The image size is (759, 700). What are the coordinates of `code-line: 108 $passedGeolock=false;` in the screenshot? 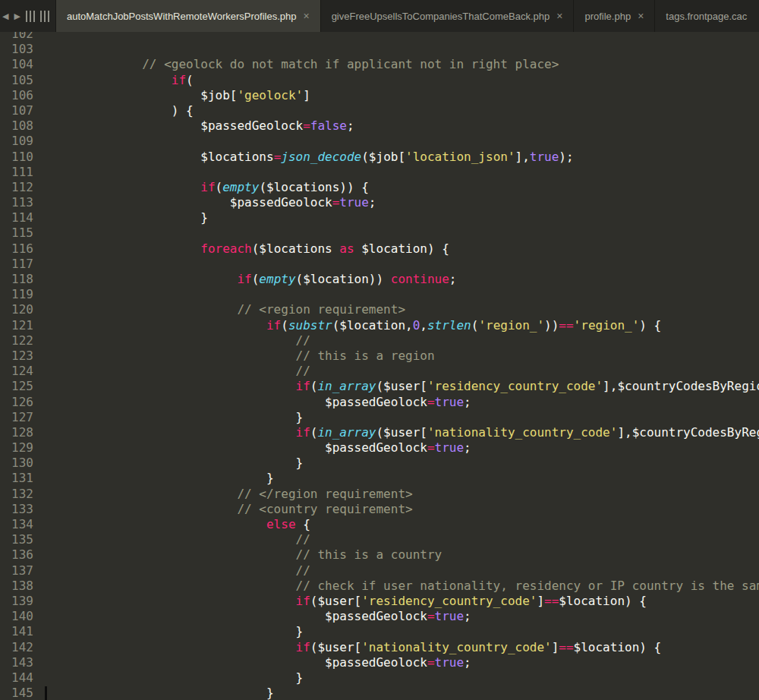 It's located at (380, 126).